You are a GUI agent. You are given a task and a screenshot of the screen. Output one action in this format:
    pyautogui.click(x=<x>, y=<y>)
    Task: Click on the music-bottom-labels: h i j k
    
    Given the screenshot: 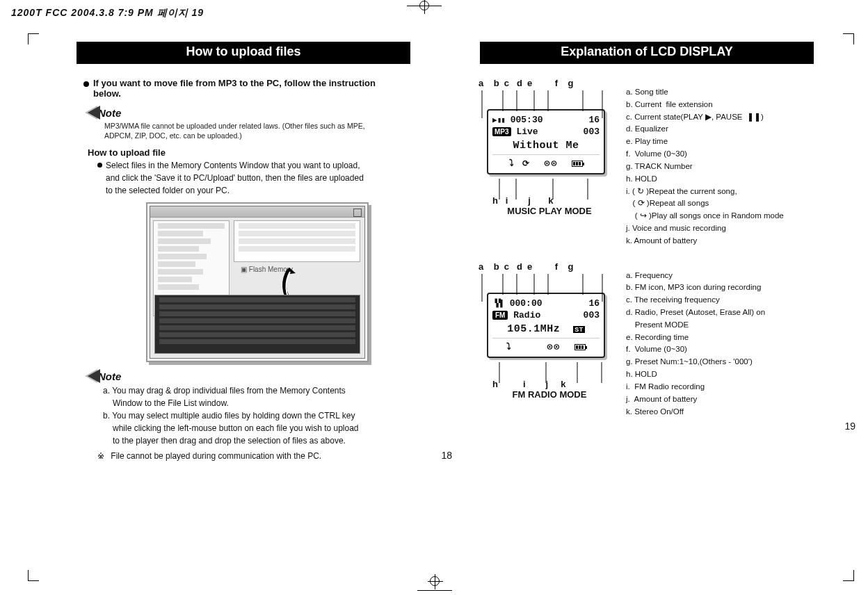 What is the action you would take?
    pyautogui.click(x=559, y=200)
    